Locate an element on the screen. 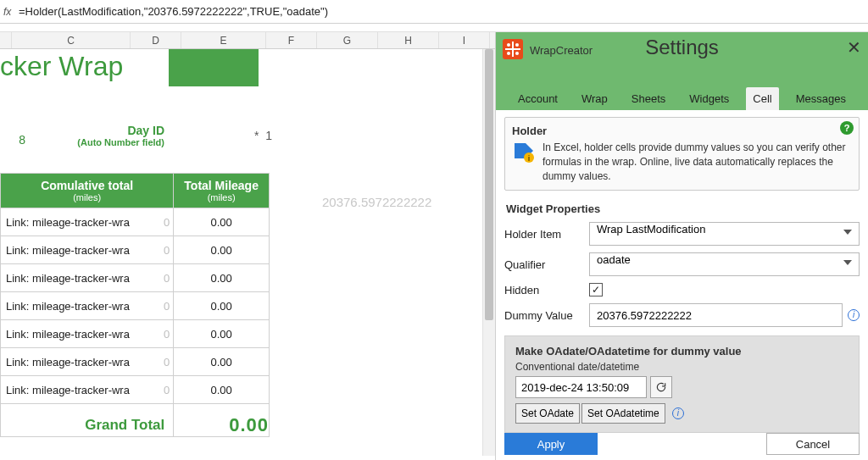 The image size is (868, 460). holder-tag-icon: i is located at coordinates (524, 152).